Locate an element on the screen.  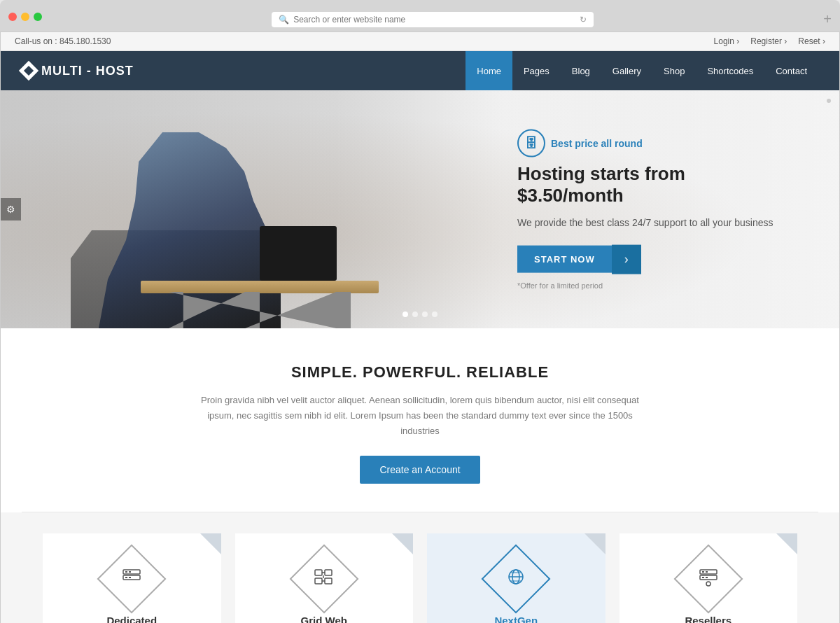
hero-figure is located at coordinates (204, 220).